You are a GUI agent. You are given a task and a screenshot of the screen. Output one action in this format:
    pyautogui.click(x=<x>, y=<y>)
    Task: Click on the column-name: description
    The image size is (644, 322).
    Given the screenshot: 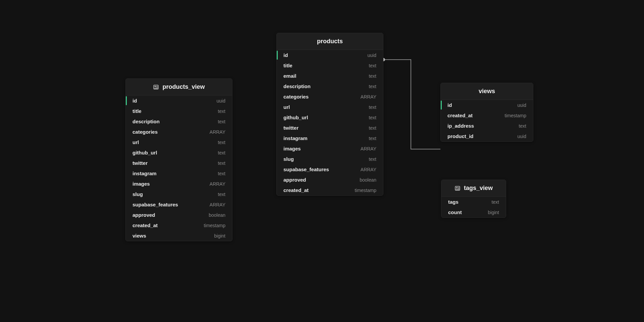 What is the action you would take?
    pyautogui.click(x=297, y=86)
    